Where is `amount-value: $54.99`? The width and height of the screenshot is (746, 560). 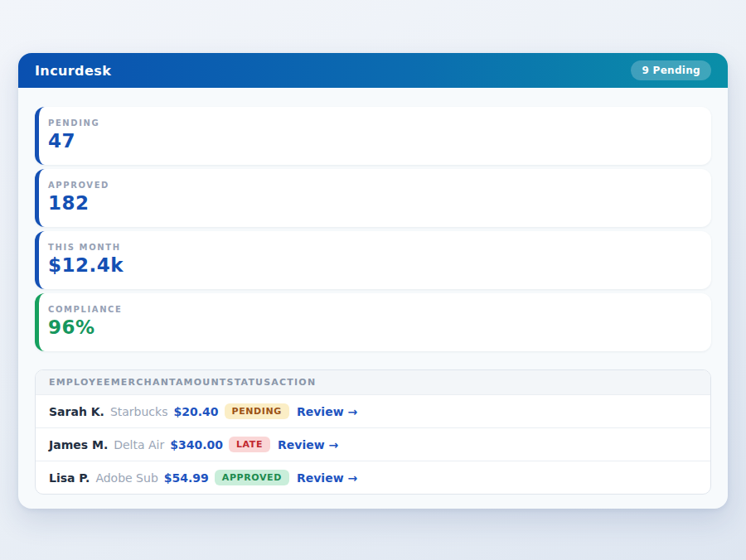
amount-value: $54.99 is located at coordinates (186, 478).